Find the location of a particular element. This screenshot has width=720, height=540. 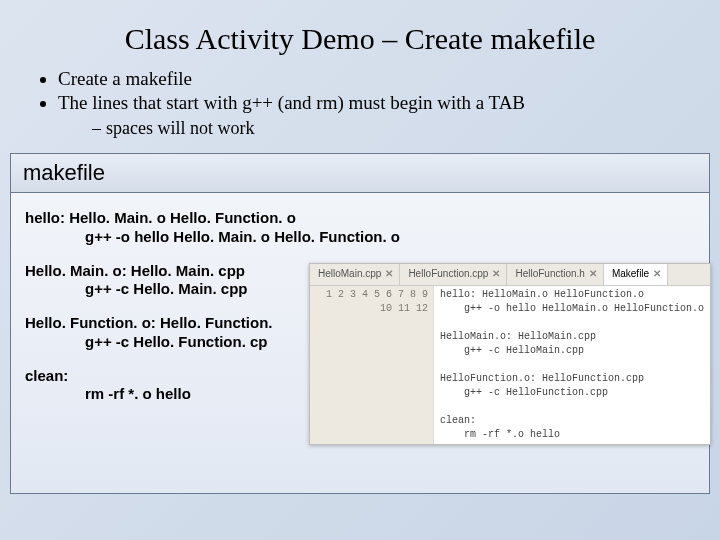

tab-hellofunction-h: HelloFunction.h✕ is located at coordinates (555, 274).